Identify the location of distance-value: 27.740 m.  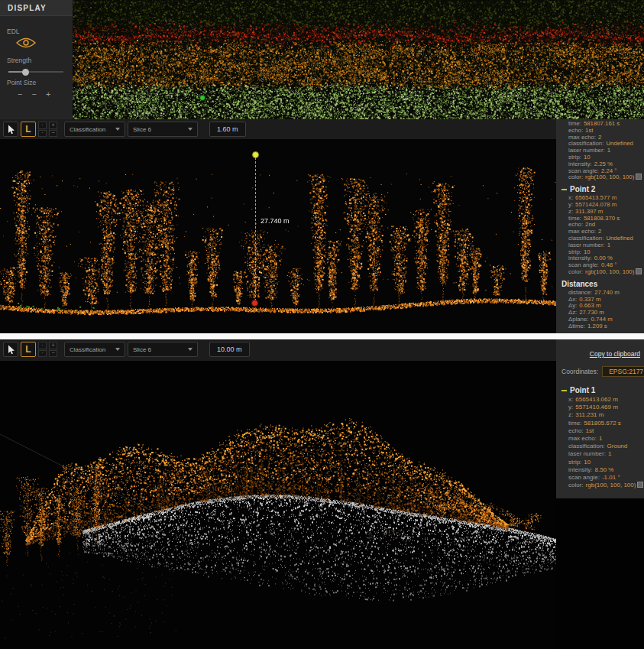
(607, 292).